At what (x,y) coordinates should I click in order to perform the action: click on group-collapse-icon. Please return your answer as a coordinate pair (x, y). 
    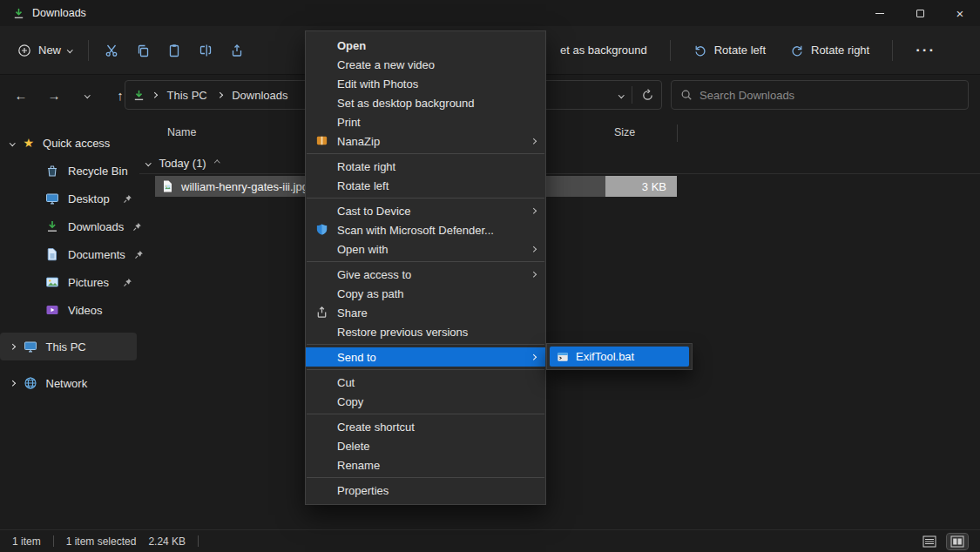
    Looking at the image, I should click on (217, 163).